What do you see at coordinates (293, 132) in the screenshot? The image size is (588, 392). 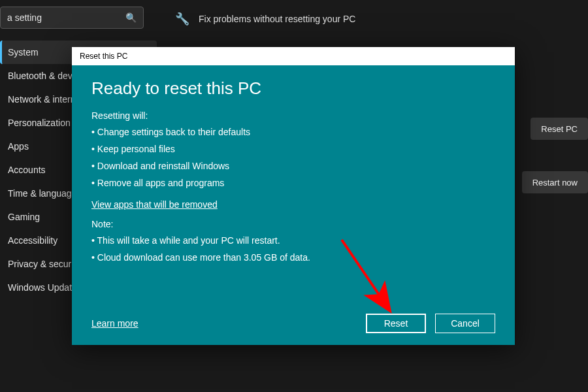 I see `reset-bullet: Change settings back to their defaults` at bounding box center [293, 132].